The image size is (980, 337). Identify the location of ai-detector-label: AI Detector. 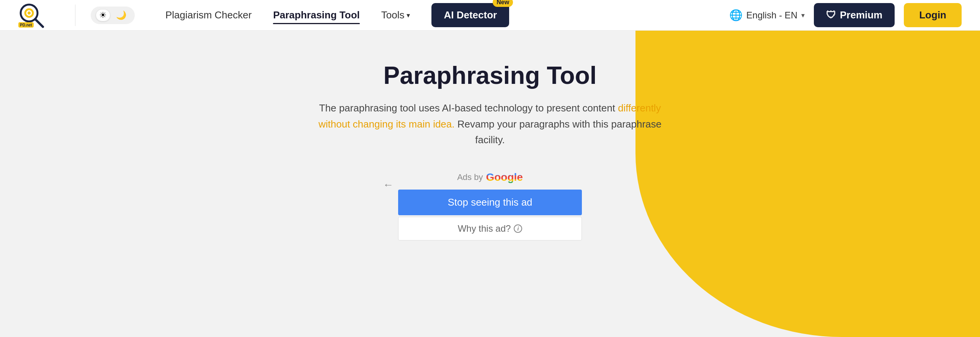
(470, 15).